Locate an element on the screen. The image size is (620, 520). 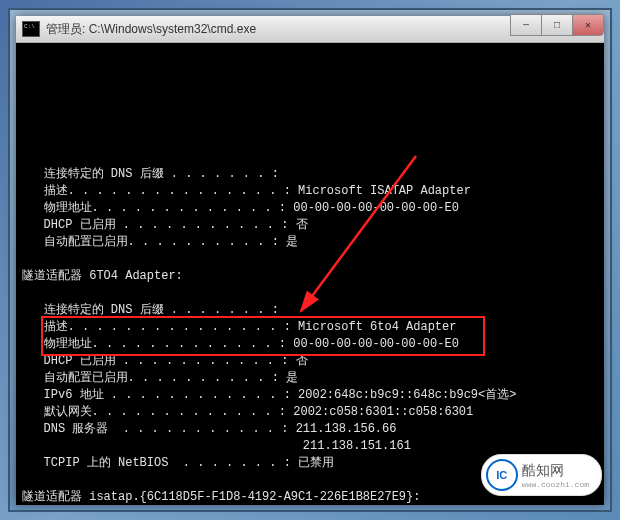
config-line: DNS 服务器 . . . . . . . . . . . : 211.138.… is located at coordinates (310, 430).